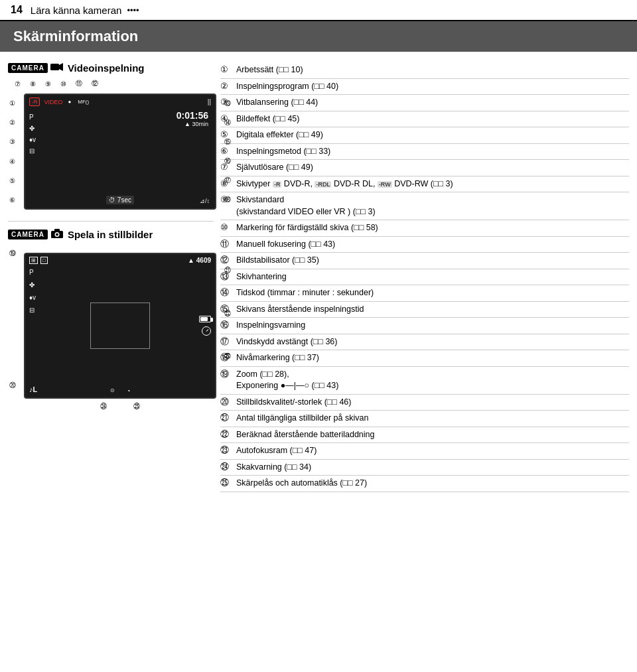 Image resolution: width=637 pixels, height=672 pixels. I want to click on scene-icon: ⊟, so click(33, 151).